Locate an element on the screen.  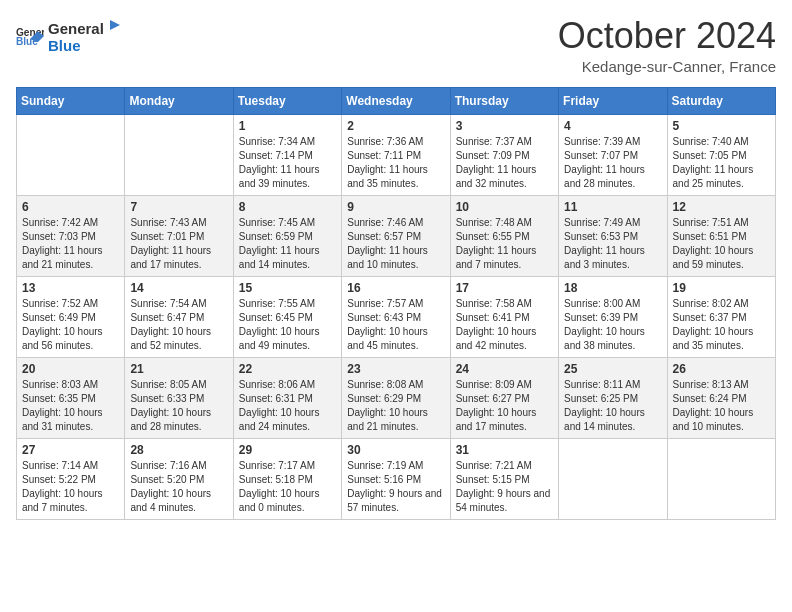
calendar-cell: 29Sunrise: 7:17 AMSunset: 5:18 PMDayligh… is located at coordinates (287, 478).